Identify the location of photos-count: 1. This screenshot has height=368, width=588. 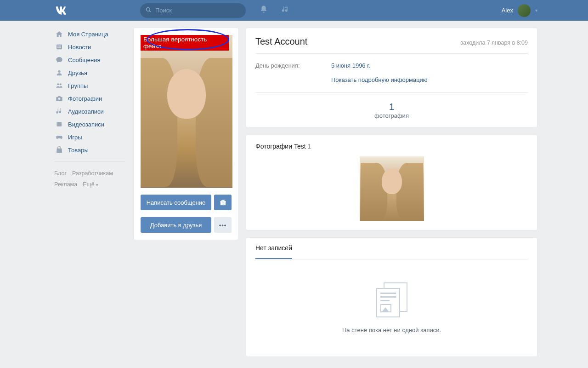
(310, 146).